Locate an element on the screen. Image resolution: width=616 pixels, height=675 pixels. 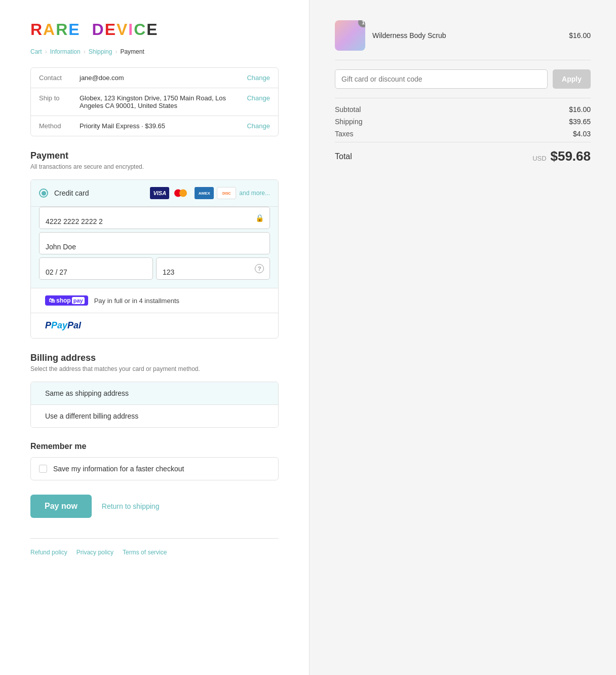
subtotal-row: Subtotal $16.00 is located at coordinates (463, 109).